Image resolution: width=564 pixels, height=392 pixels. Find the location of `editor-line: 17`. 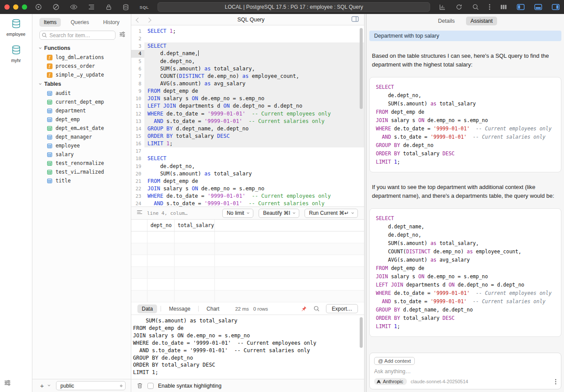

editor-line: 17 is located at coordinates (248, 151).